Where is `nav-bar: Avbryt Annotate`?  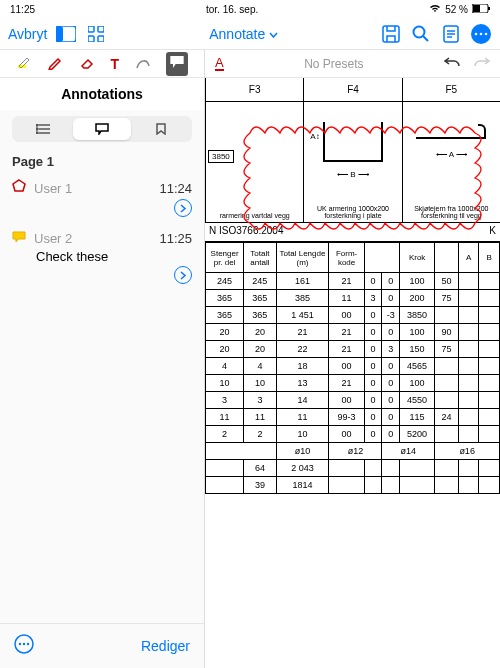
nav-bar: Avbryt Annotate is located at coordinates (250, 34).